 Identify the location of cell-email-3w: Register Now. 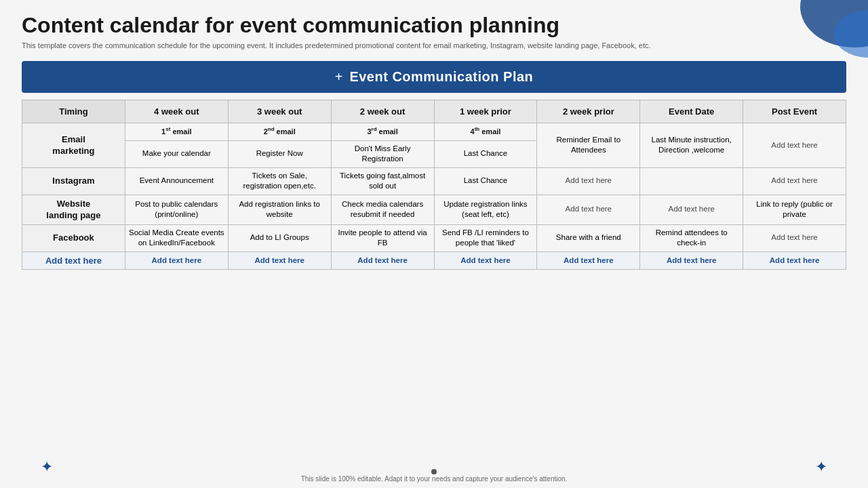
(279, 154).